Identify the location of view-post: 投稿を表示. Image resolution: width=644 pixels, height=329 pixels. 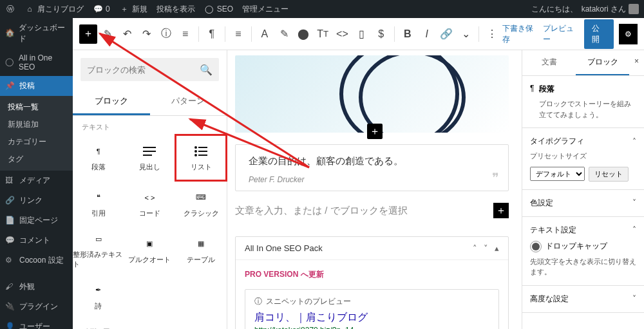
(176, 9).